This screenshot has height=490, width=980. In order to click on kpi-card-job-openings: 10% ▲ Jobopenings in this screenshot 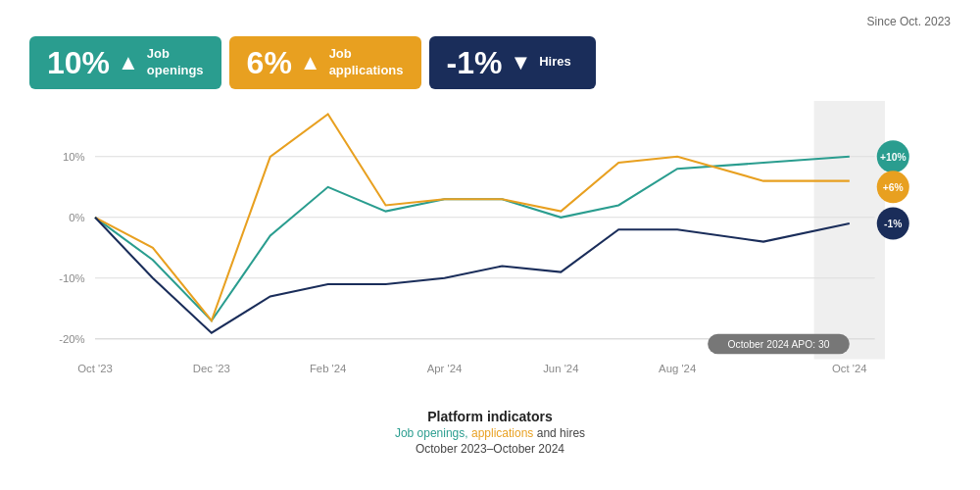, I will do `click(125, 63)`.